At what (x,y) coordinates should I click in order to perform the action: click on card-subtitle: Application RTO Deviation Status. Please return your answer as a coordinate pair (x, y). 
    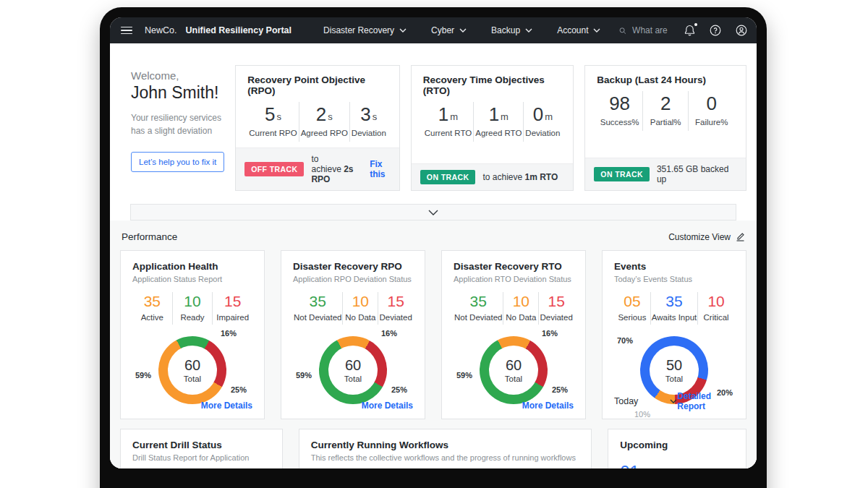
    Looking at the image, I should click on (514, 279).